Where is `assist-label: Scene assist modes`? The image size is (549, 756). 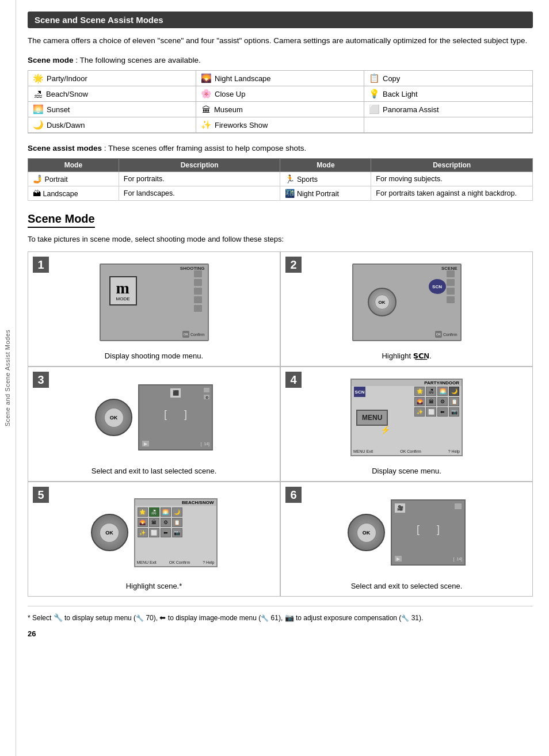
assist-label: Scene assist modes is located at coordinates (64, 148).